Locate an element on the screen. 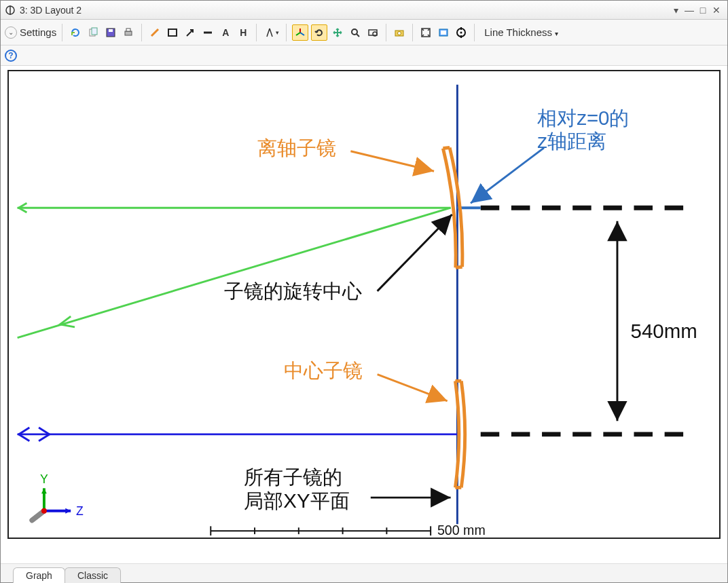 Image resolution: width=728 pixels, height=583 pixels. axis-z-label: Z is located at coordinates (80, 511).